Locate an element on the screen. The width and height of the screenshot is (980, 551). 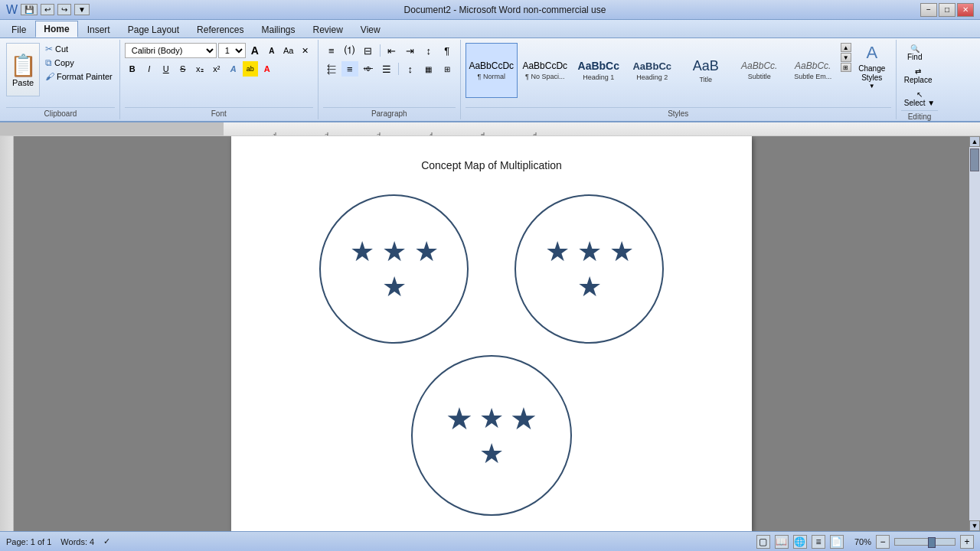
clipboard-group: 📋 Paste ✂ Cut ⧉ Copy 🖌 Format Painter Cl… is located at coordinates (61, 80).